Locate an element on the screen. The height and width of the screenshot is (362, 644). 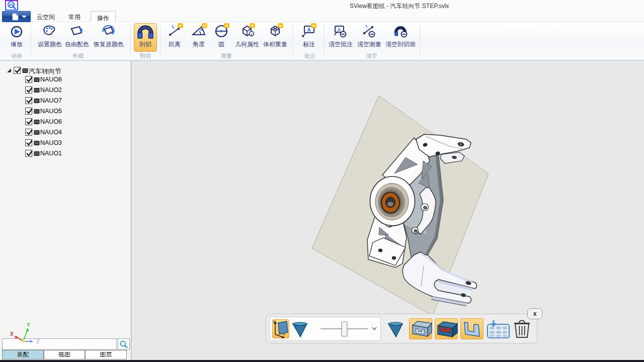
svg-text: X is located at coordinates (12, 334).